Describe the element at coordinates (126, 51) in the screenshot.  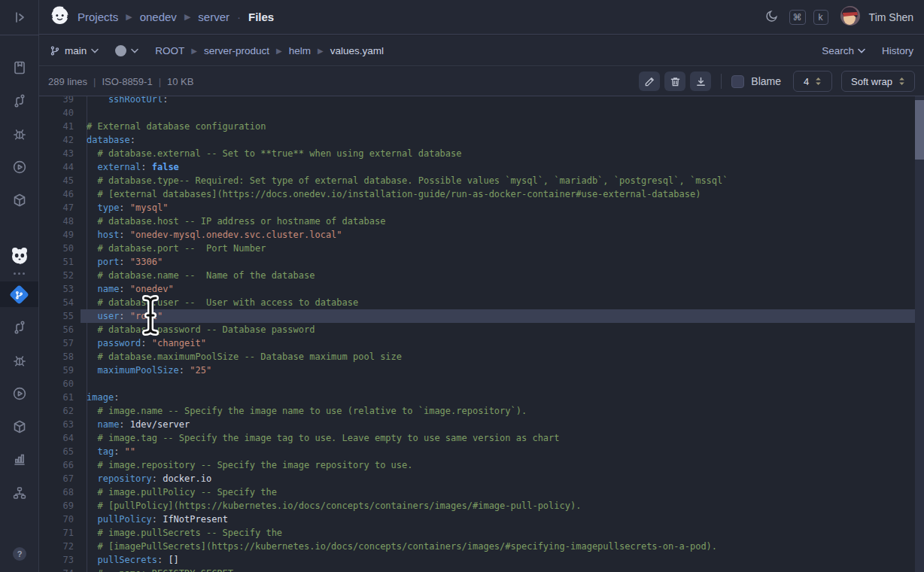
I see `revision-selector` at that location.